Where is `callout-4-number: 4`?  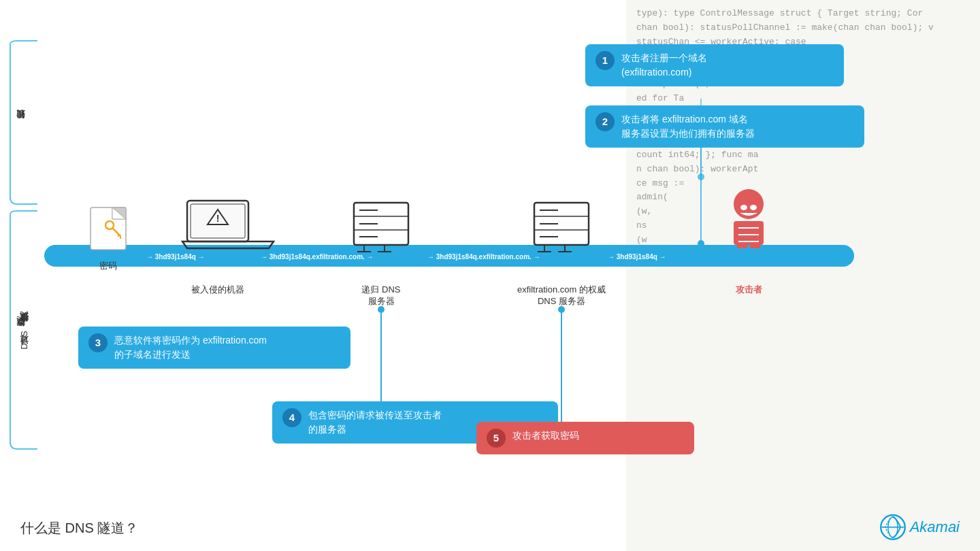 callout-4-number: 4 is located at coordinates (292, 418).